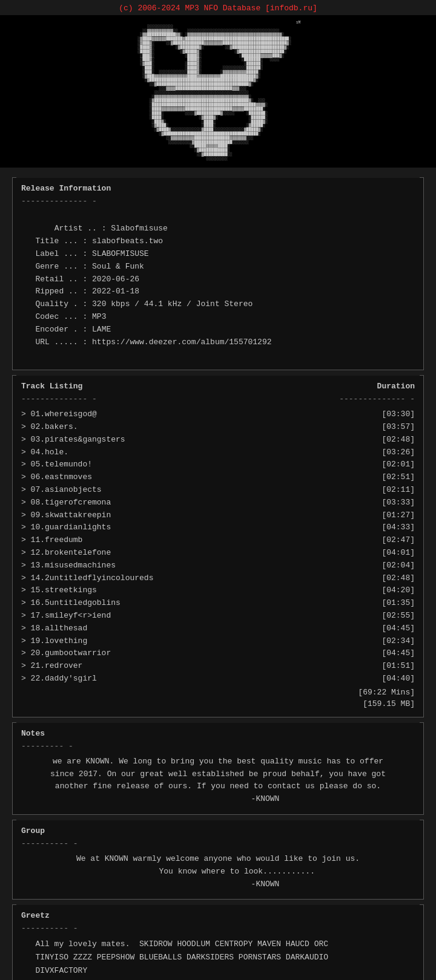  I want to click on greetz-section: Greetz ---------- - All my lovely mates.…, so click(218, 942).